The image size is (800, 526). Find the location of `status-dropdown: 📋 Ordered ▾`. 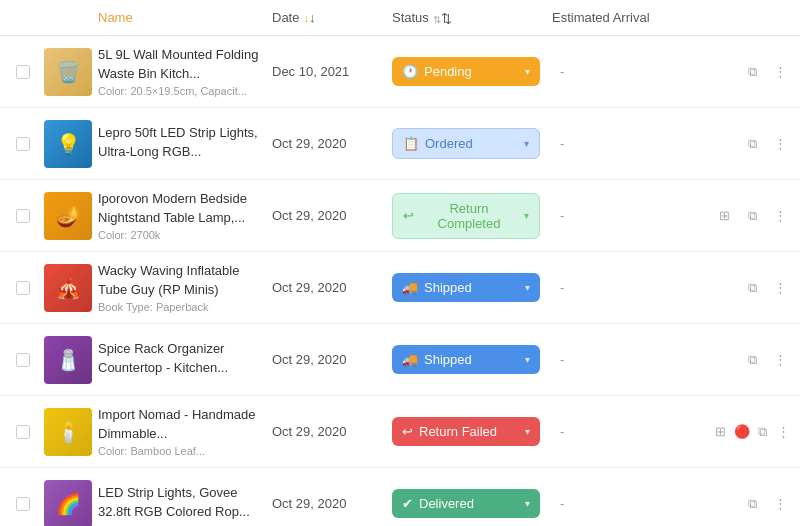

status-dropdown: 📋 Ordered ▾ is located at coordinates (466, 144).